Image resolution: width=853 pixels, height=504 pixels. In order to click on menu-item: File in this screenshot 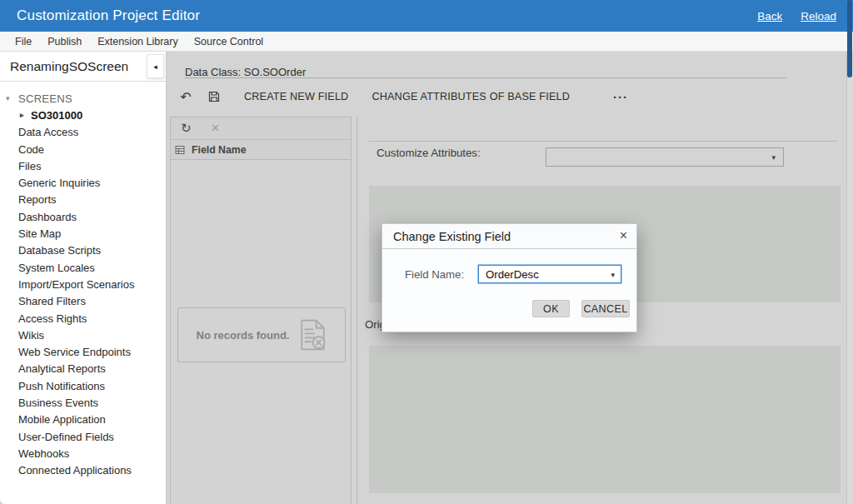, I will do `click(23, 42)`.